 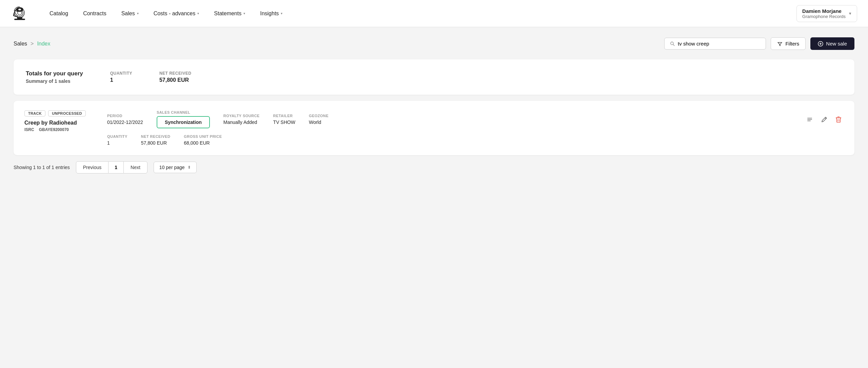 What do you see at coordinates (176, 14) in the screenshot?
I see `nav-costs: Costs - advances ▾` at bounding box center [176, 14].